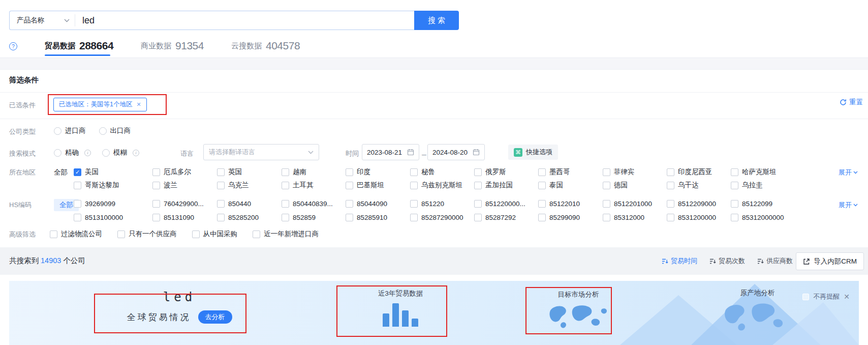  What do you see at coordinates (830, 262) in the screenshot?
I see `import-crm-button: 导入内部CRM` at bounding box center [830, 262].